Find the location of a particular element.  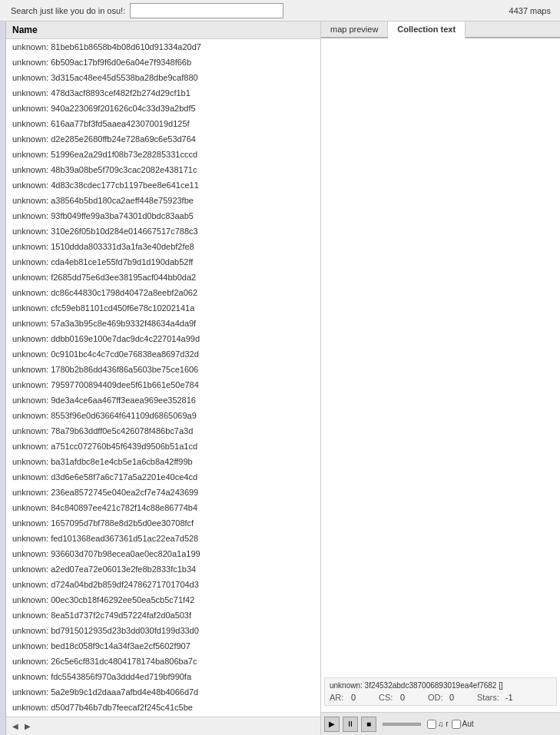

list-item: unknown: 0c9101bc4c4c7cd0e76838ea8697d32… is located at coordinates (163, 354).